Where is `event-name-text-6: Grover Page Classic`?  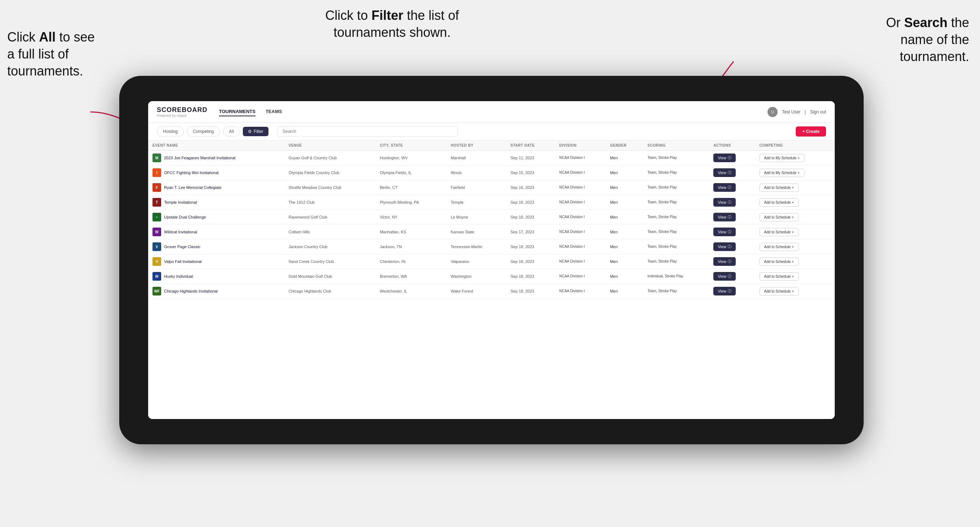 event-name-text-6: Grover Page Classic is located at coordinates (182, 247).